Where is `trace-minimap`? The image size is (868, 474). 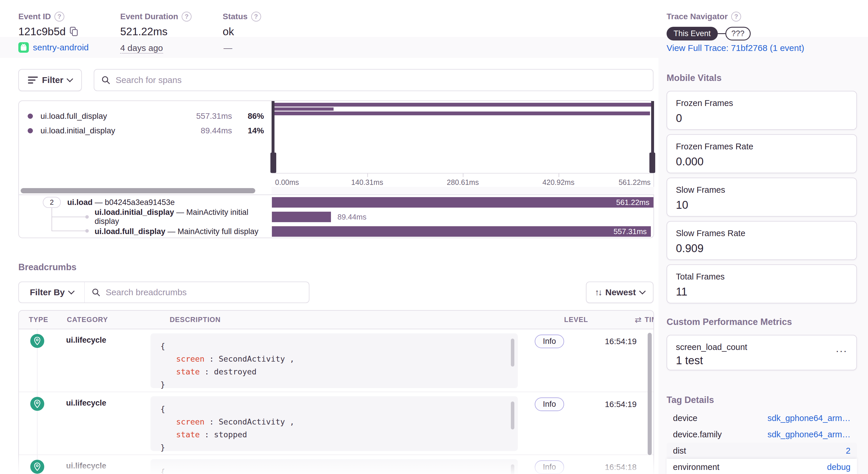
trace-minimap is located at coordinates (463, 137).